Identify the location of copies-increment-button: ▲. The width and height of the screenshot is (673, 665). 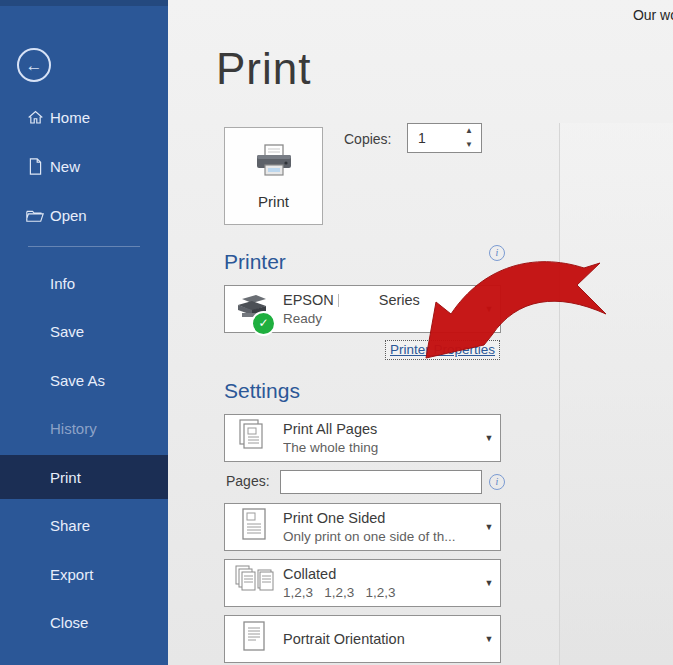
(469, 131).